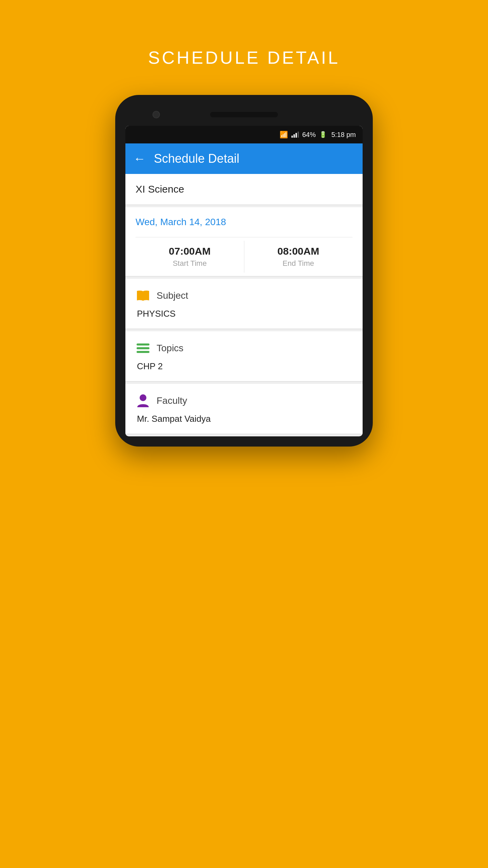  Describe the element at coordinates (244, 409) in the screenshot. I see `faculty-card: Faculty Mr. Sampat Vaidya` at that location.